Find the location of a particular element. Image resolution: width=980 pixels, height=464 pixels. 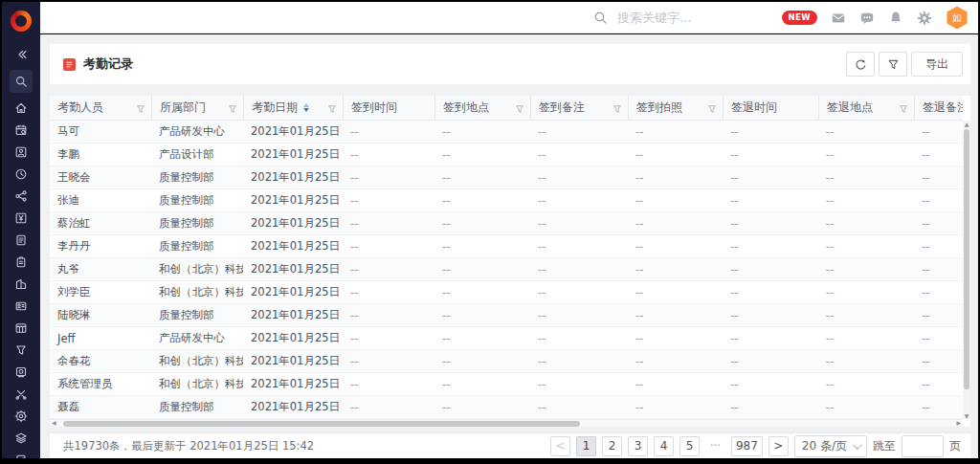

table-row: 李丹丹质量控制部2021年01月25日 00:00-------------- is located at coordinates (506, 247).